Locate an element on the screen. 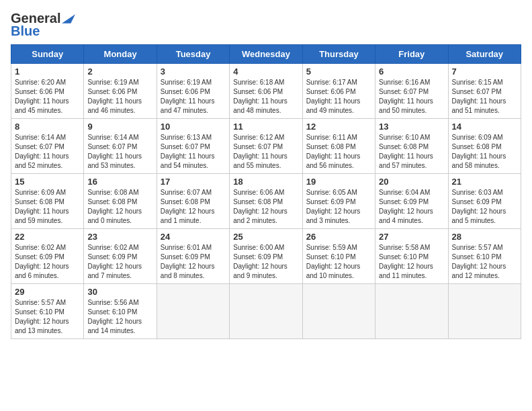  day-cell-11: 11 Sunrise: 6:12 AM Sunset: 6:07 PM Dayl… is located at coordinates (266, 146).